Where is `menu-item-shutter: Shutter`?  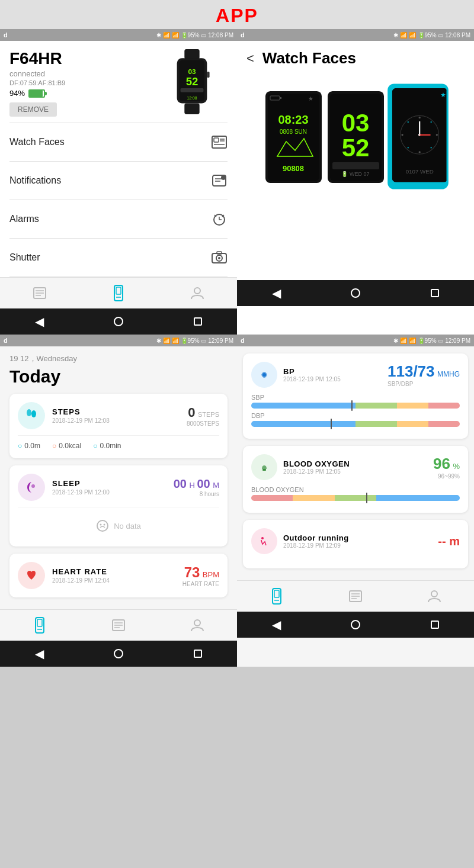 menu-item-shutter: Shutter is located at coordinates (118, 258).